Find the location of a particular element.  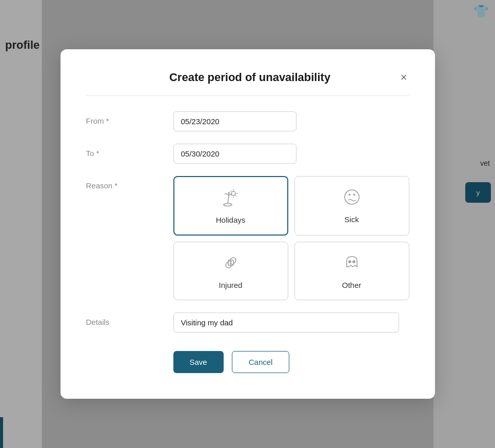

details-field is located at coordinates (291, 322).